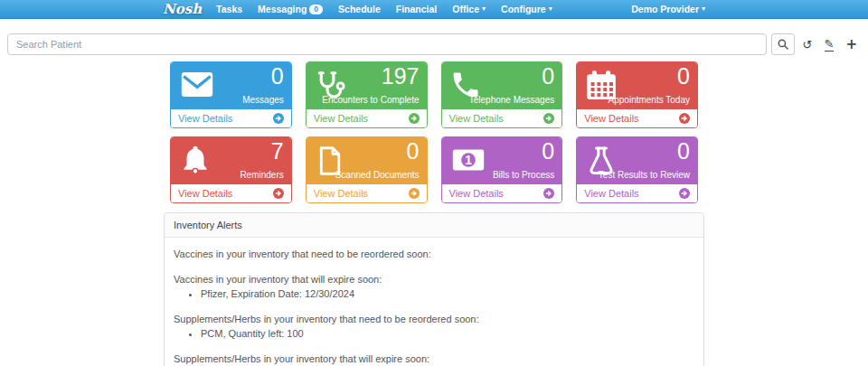 The width and height of the screenshot is (868, 366). What do you see at coordinates (637, 86) in the screenshot?
I see `tile-body: 0 Appointments Today` at bounding box center [637, 86].